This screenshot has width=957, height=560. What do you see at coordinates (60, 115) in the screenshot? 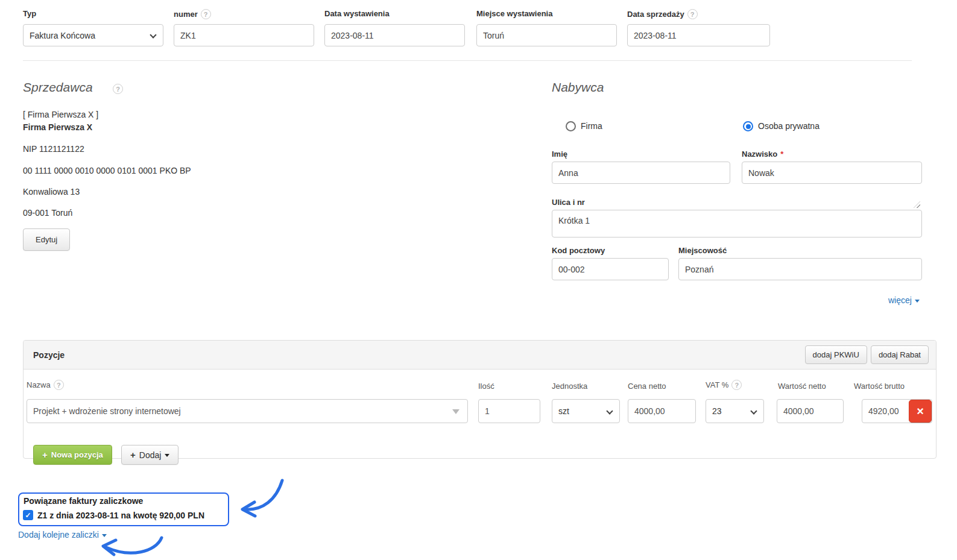
I see `seller-alias: [ Firma Pierwsza X ]` at bounding box center [60, 115].